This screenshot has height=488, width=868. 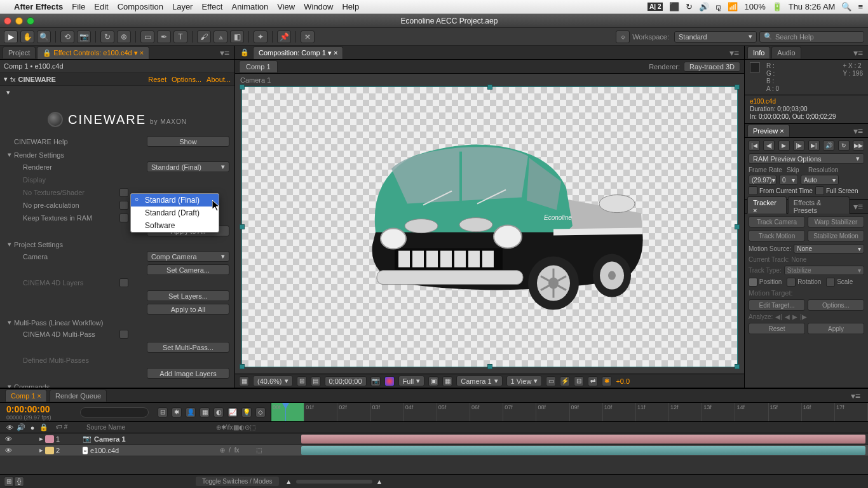 What do you see at coordinates (93, 53) in the screenshot?
I see `tab-effect-controls: 🔒 Effect Controls: e100.c4d ▾ ×` at bounding box center [93, 53].